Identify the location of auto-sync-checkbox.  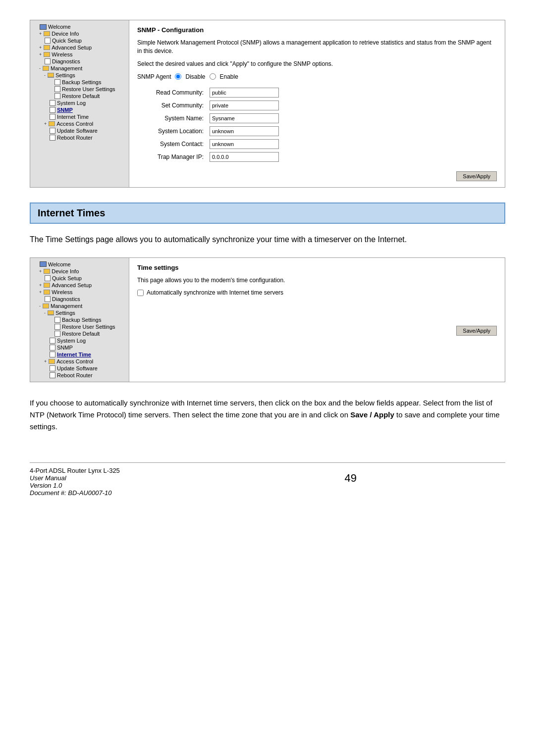
(141, 293).